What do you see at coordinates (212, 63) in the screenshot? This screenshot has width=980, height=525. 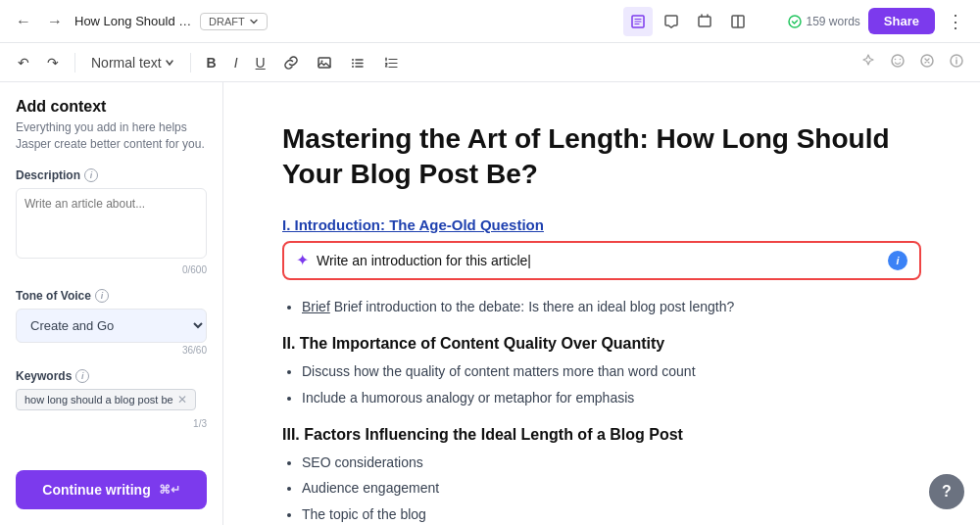 I see `bold-button: B` at bounding box center [212, 63].